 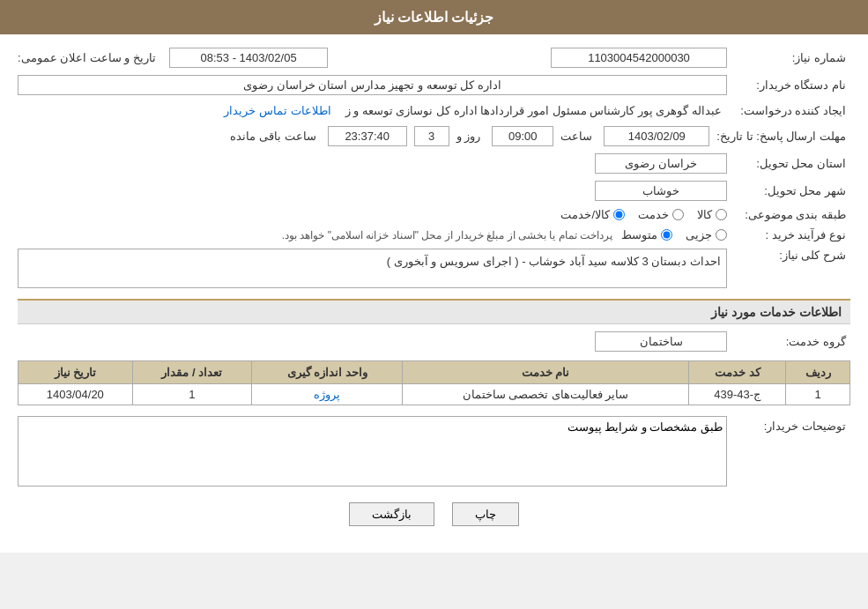 I want to click on category-khedmat-label: خدمت, so click(x=654, y=215).